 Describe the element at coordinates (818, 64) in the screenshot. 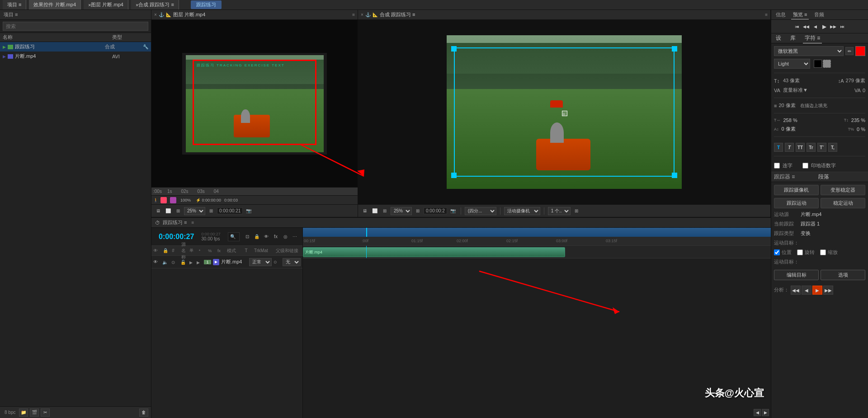

I see `fg-color` at that location.